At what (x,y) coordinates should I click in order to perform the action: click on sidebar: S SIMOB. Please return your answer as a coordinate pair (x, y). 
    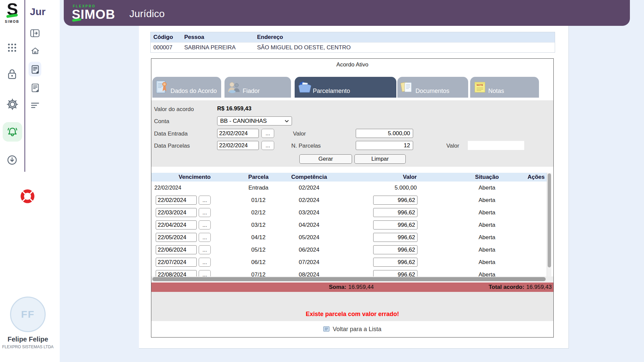
    Looking at the image, I should click on (30, 181).